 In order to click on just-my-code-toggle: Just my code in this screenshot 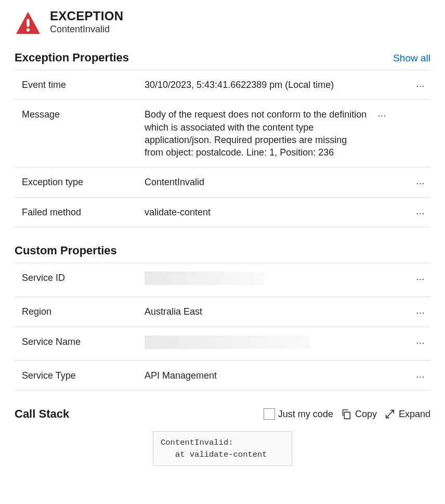, I will do `click(298, 414)`.